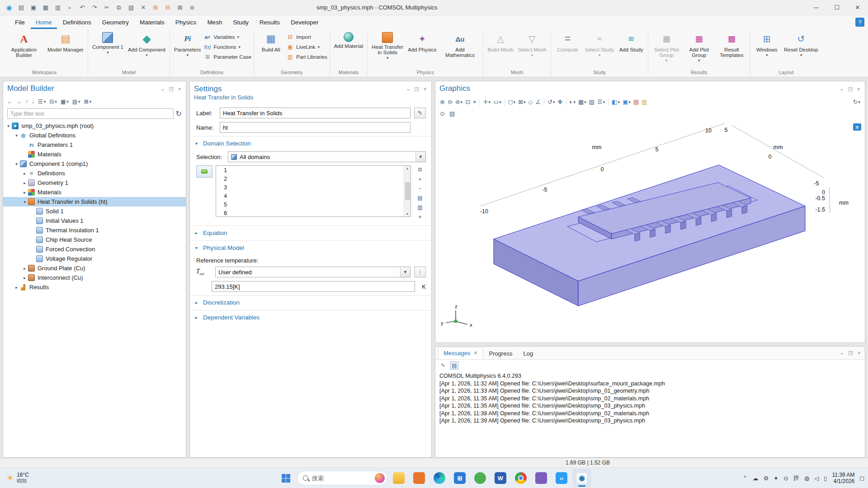 Image resolution: width=868 pixels, height=488 pixels. I want to click on tree-node-initial-values-1: Initial Values 1, so click(94, 221).